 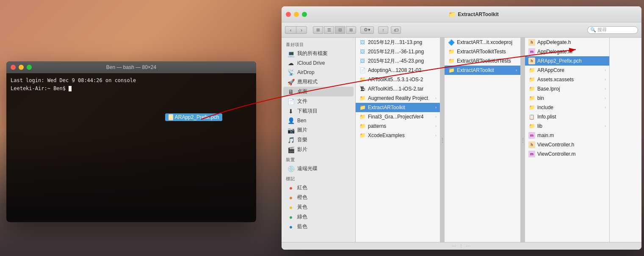 I want to click on documents-icon: 📄, so click(x=291, y=102).